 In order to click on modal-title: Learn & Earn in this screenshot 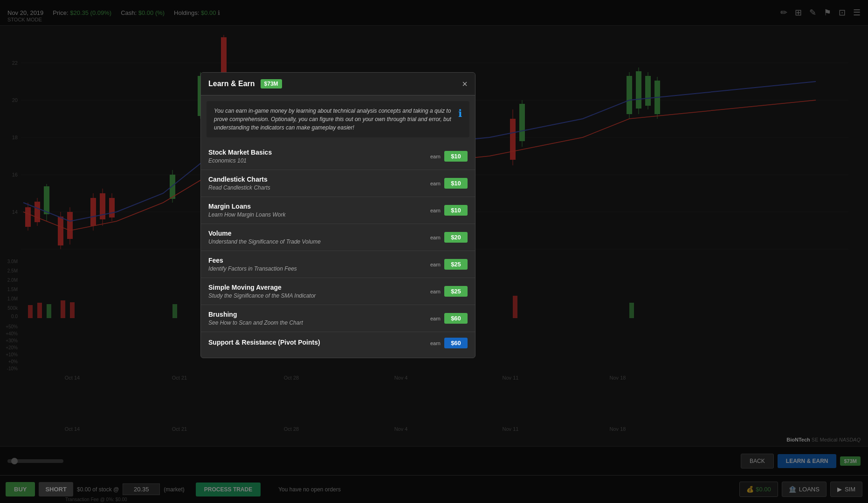, I will do `click(232, 84)`.